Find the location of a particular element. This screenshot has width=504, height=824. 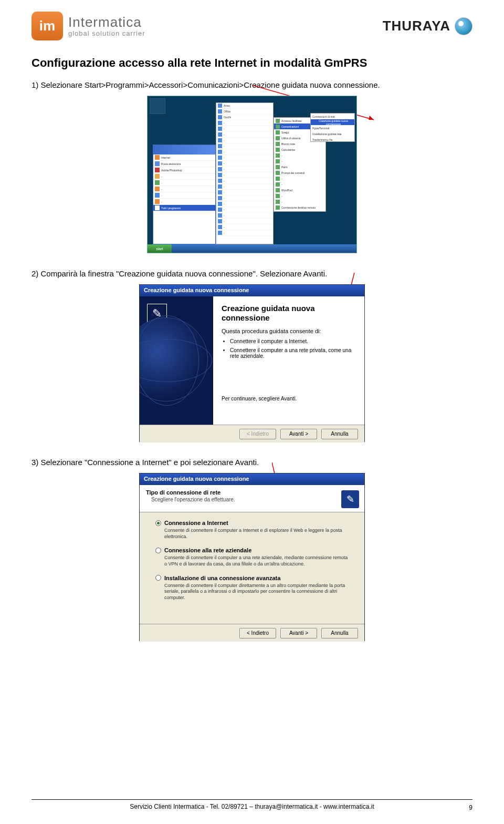

wizard-header-icon: ✎ is located at coordinates (350, 499).